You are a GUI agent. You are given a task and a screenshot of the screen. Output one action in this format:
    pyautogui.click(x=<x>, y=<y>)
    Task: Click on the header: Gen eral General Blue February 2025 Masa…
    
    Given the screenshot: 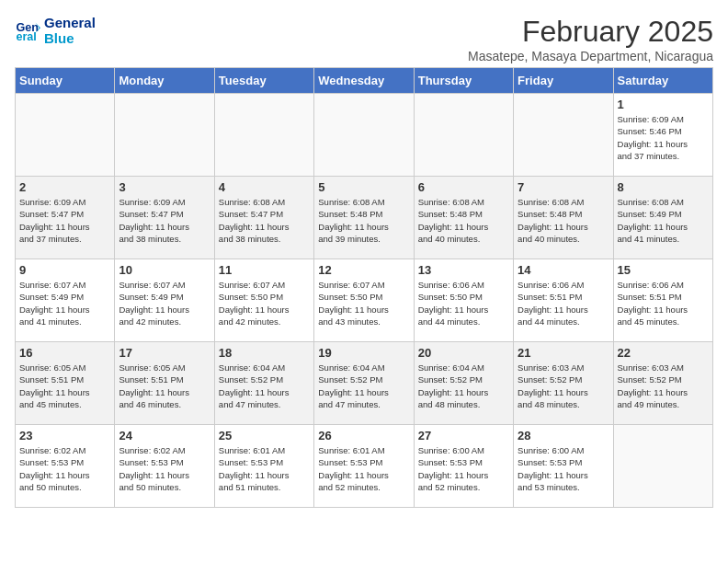 What is the action you would take?
    pyautogui.click(x=364, y=39)
    